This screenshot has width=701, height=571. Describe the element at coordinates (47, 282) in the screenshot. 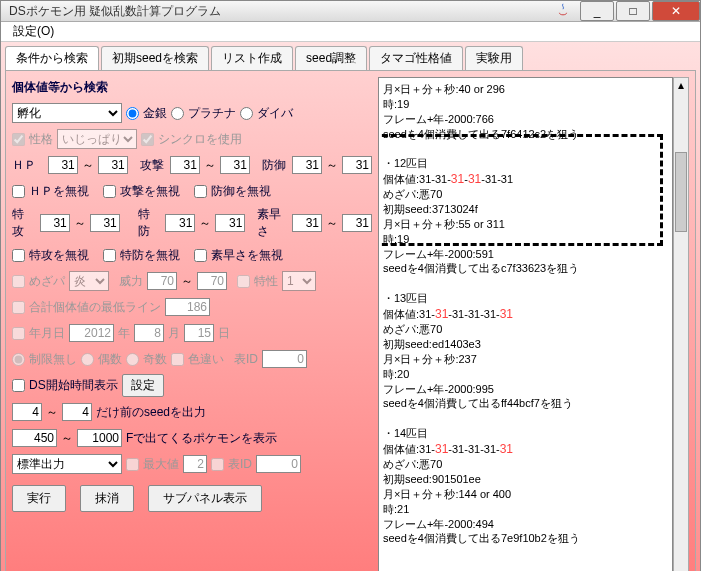

I see `hidden-label: めざパ` at that location.